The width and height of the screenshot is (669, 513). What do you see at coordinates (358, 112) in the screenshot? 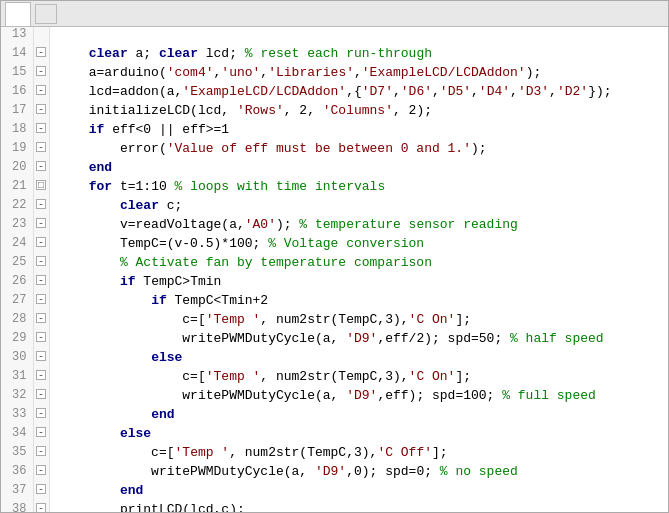
I see `code-line: initializeLCD(lcd, 'Rows', 2, 'Columns',…` at bounding box center [358, 112].